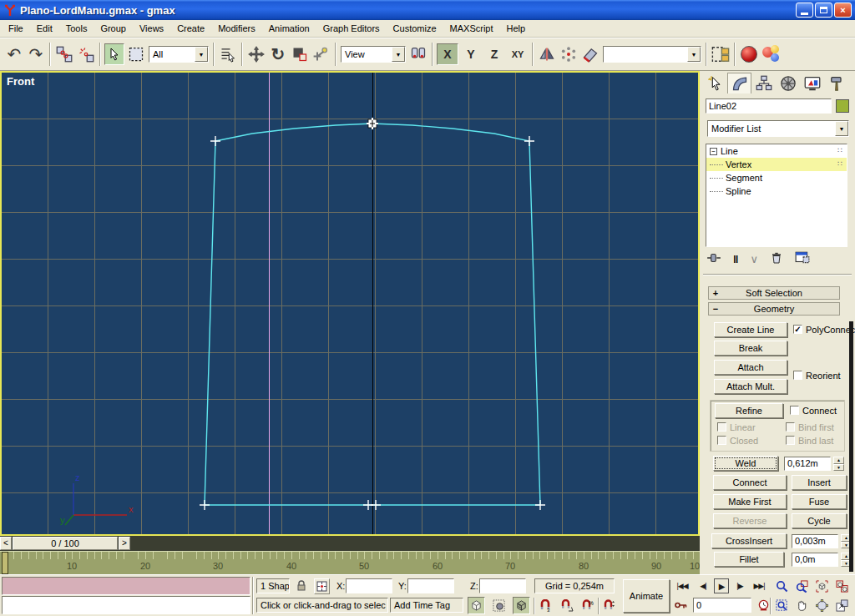 The width and height of the screenshot is (855, 616). I want to click on modifier-list-dropdown: Modifier List ▼, so click(778, 129).